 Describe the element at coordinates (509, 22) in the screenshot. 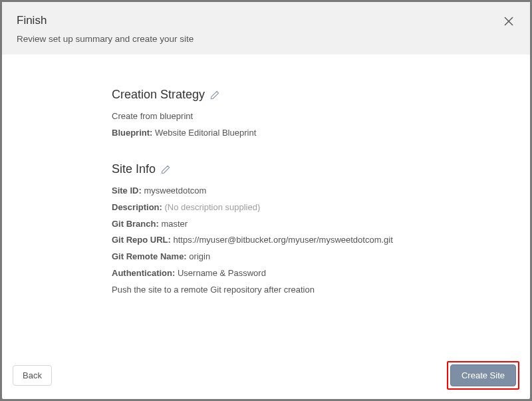

I see `close-button` at that location.